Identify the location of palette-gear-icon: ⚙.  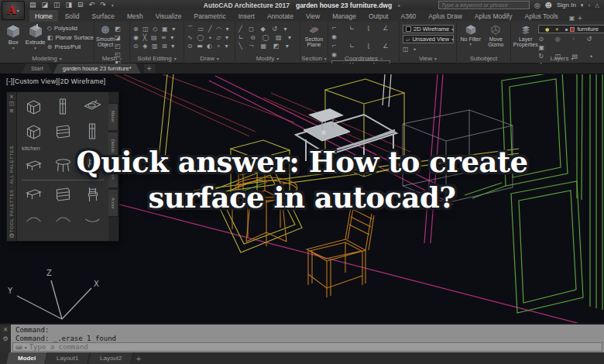
(11, 235).